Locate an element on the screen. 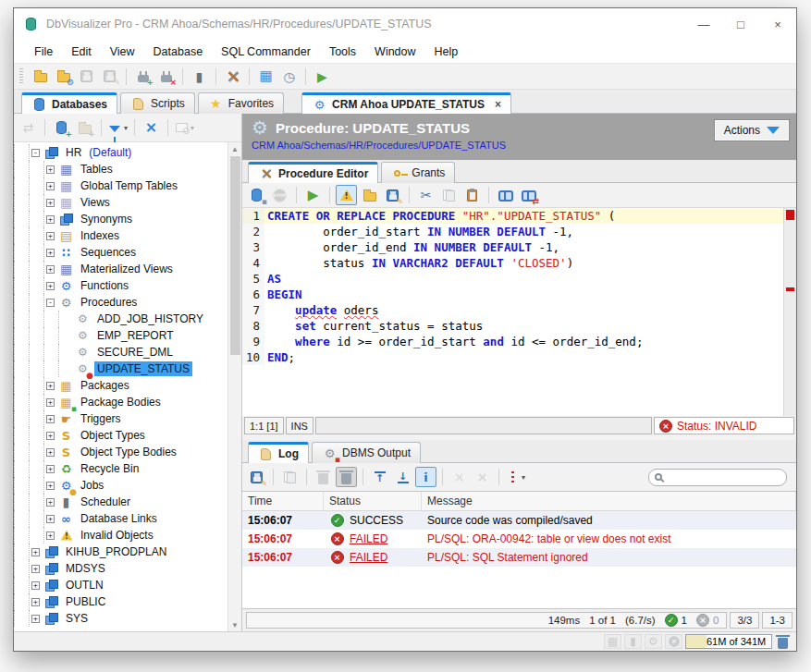 Image resolution: width=811 pixels, height=672 pixels. tree-item-object-type-bodies: +SObject Type Bodies is located at coordinates (120, 452).